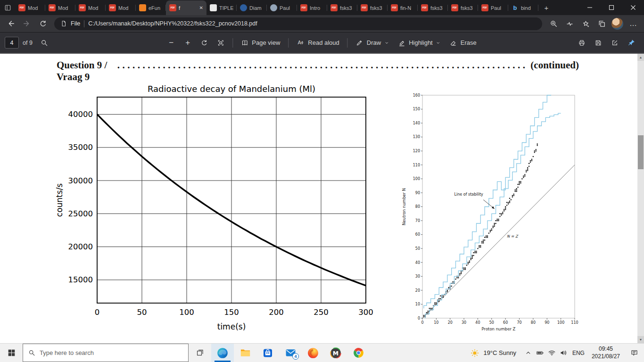  I want to click on print-icon, so click(582, 43).